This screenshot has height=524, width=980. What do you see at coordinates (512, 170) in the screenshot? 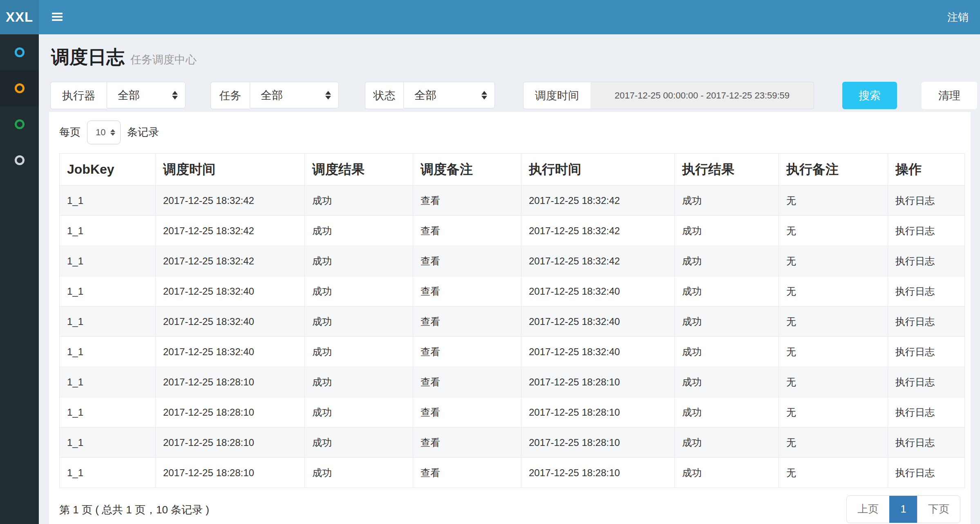
I see `table-header: JobKey调度时间调度结果调度备注执行时间执行结果执行备注操作` at bounding box center [512, 170].